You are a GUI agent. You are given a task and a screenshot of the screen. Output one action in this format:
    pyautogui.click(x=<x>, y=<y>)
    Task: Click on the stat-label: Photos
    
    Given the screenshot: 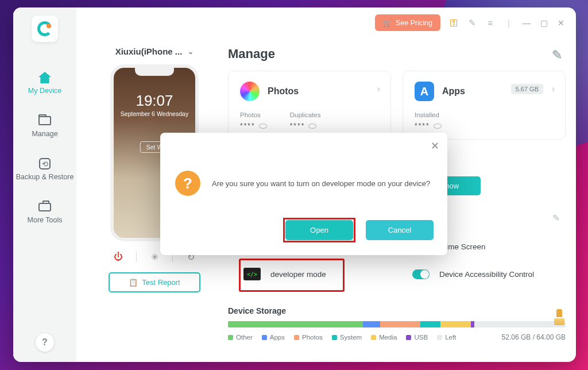 What is the action you would take?
    pyautogui.click(x=254, y=115)
    